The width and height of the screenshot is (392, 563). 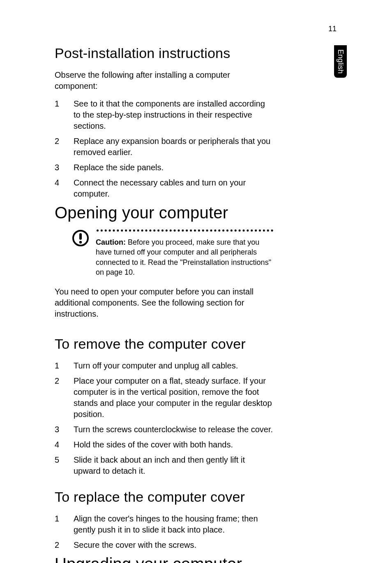 What do you see at coordinates (164, 366) in the screenshot?
I see `list-item: Turn off your computer and unplug all ca…` at bounding box center [164, 366].